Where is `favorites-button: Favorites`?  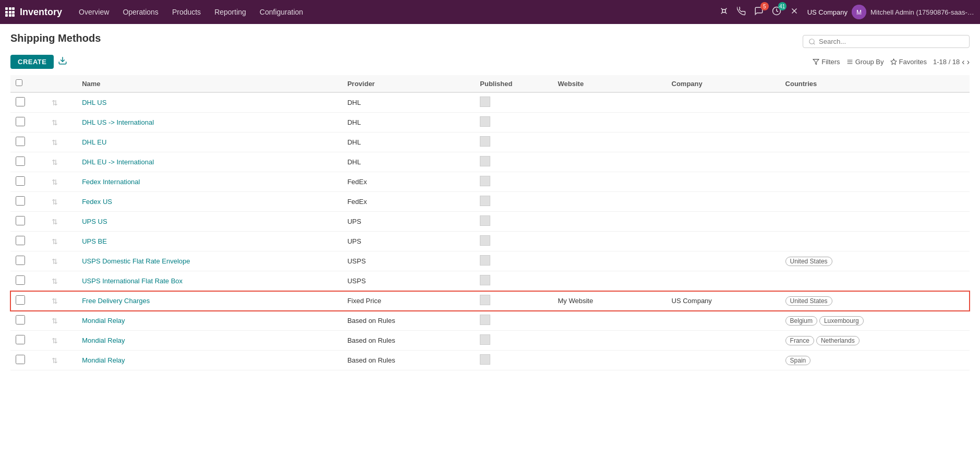
favorites-button: Favorites is located at coordinates (909, 62).